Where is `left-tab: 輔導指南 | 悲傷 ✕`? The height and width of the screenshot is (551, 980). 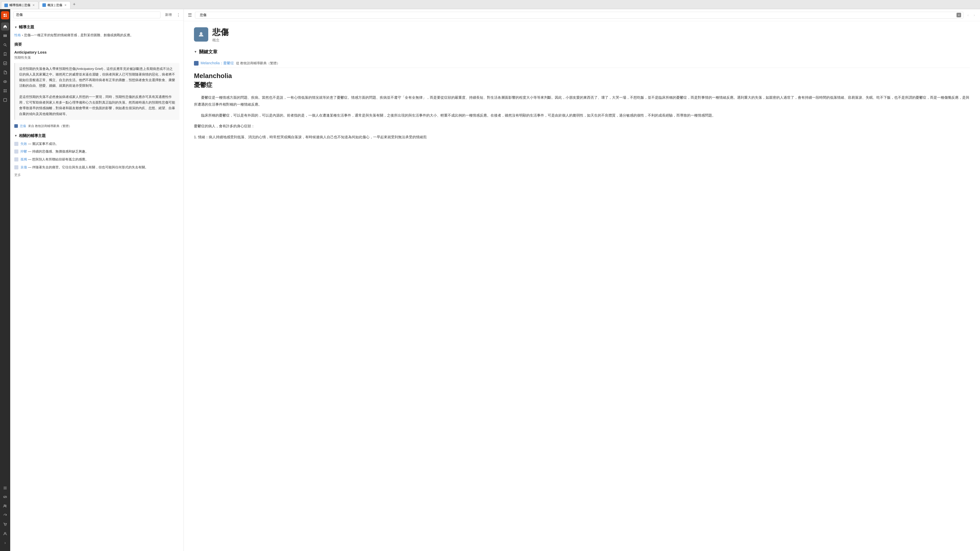
left-tab: 輔導指南 | 悲傷 ✕ is located at coordinates (20, 5).